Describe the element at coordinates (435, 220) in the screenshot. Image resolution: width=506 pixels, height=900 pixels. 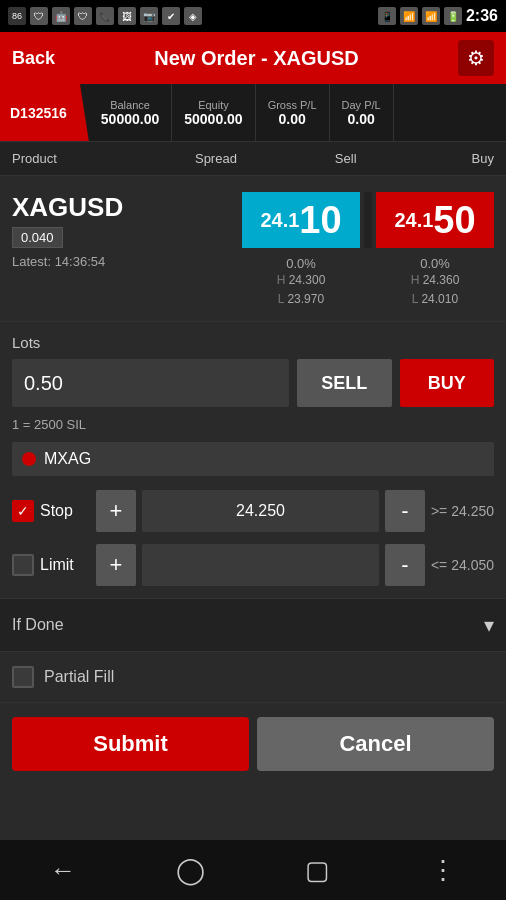
I see `buy-price-display: 24.150` at that location.